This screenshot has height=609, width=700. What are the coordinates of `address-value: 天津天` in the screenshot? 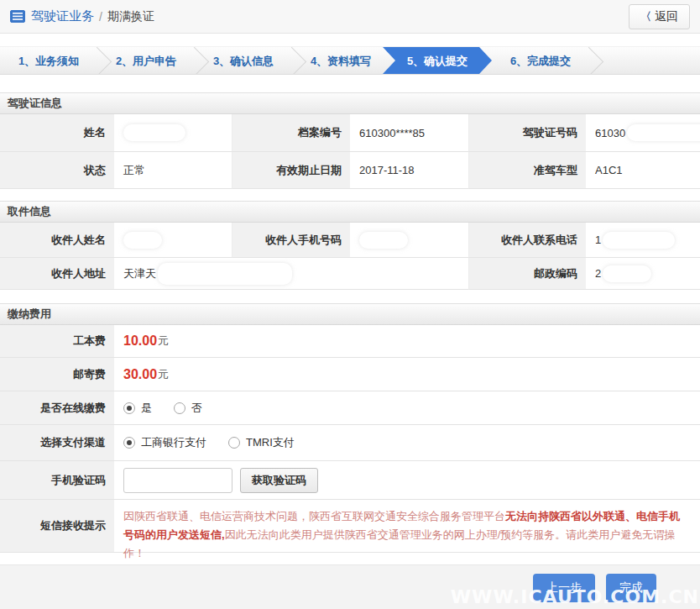 It's located at (292, 274).